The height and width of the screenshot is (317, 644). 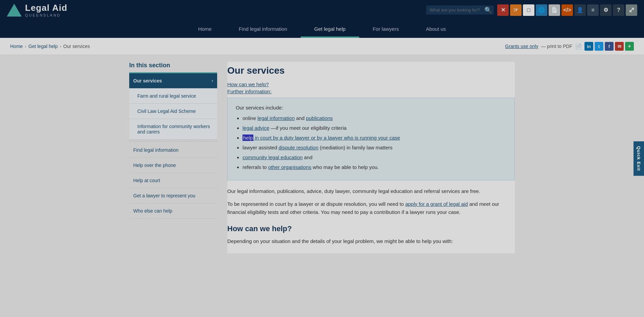 I want to click on sidebar-item-get-lawyer: Get a lawyer to represent you, so click(x=173, y=196).